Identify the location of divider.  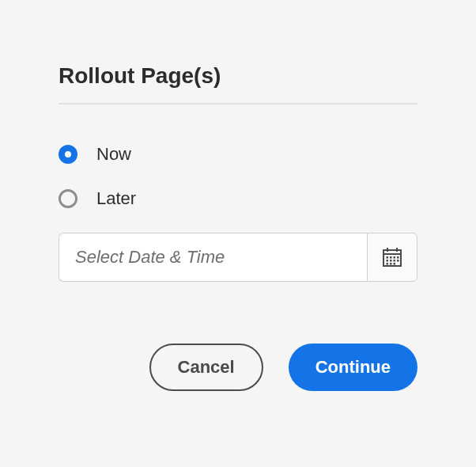
(238, 104).